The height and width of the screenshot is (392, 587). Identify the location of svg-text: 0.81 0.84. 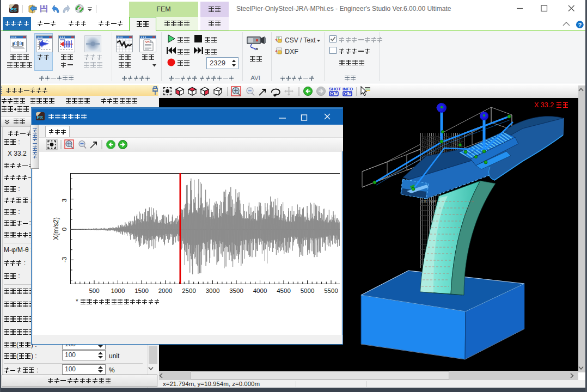
(428, 201).